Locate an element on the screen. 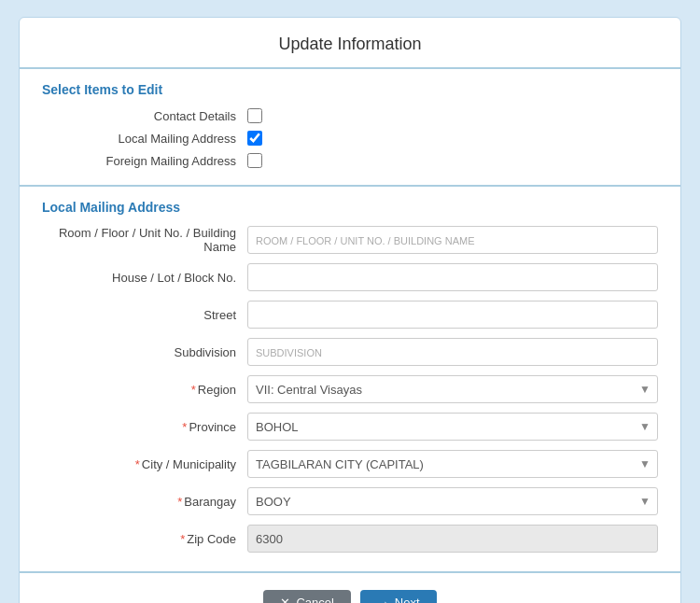  region-select: VII: Central Visayas is located at coordinates (453, 389).